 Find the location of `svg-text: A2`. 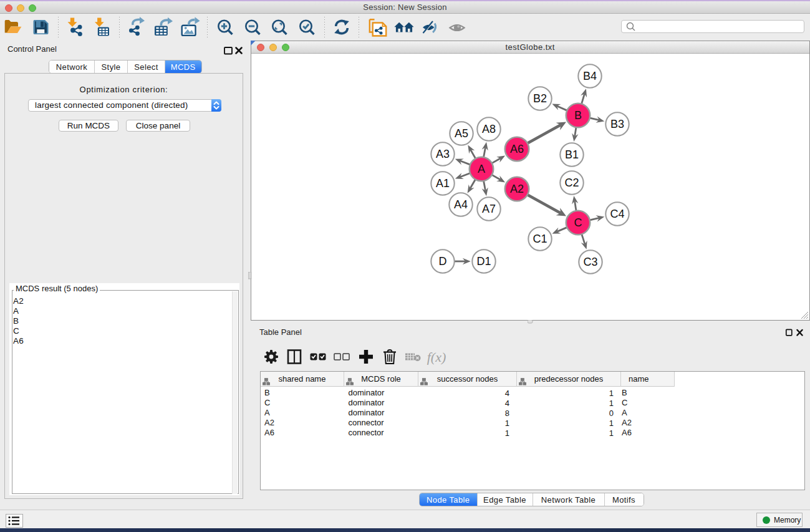

svg-text: A2 is located at coordinates (517, 189).